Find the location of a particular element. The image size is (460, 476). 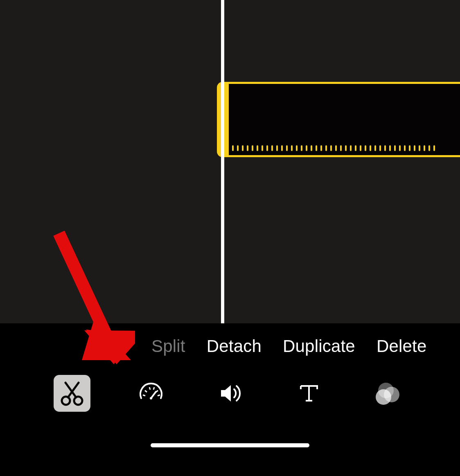

speaker-icon is located at coordinates (230, 393).